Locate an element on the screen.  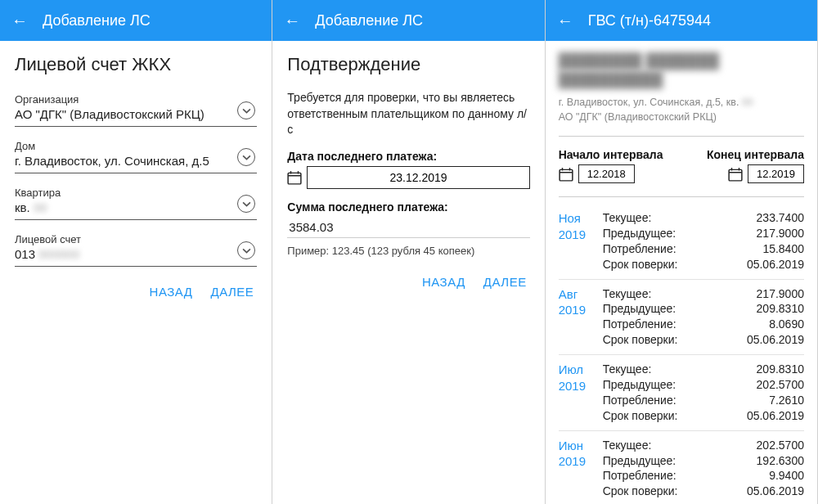
reading-body: Текущее:202.5700Предыдущее:192.6300Потре… is located at coordinates (703, 469).